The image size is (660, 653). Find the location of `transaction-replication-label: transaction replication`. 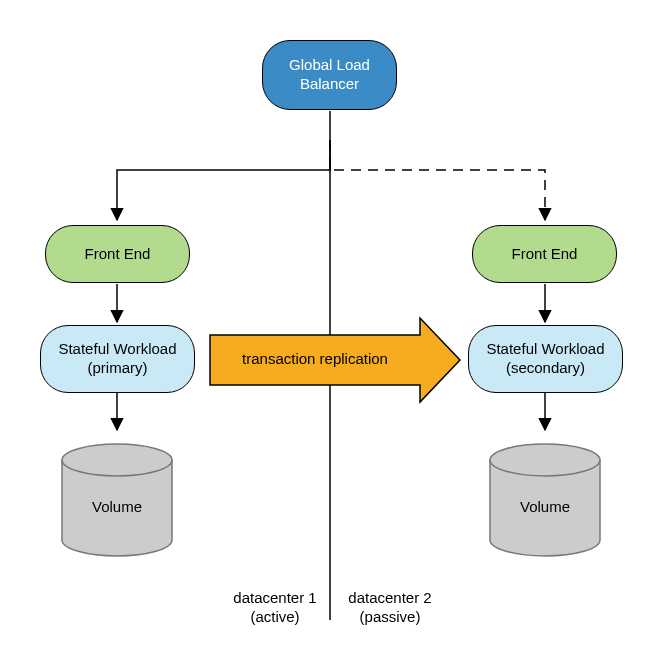

transaction-replication-label: transaction replication is located at coordinates (315, 360).